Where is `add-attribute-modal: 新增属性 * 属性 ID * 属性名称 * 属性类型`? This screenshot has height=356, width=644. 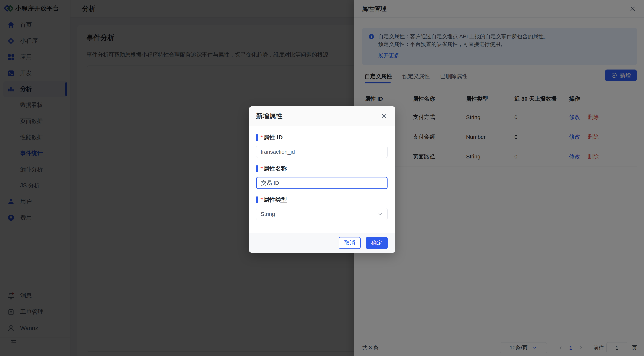
add-attribute-modal: 新增属性 * 属性 ID * 属性名称 * 属性类型 is located at coordinates (322, 179).